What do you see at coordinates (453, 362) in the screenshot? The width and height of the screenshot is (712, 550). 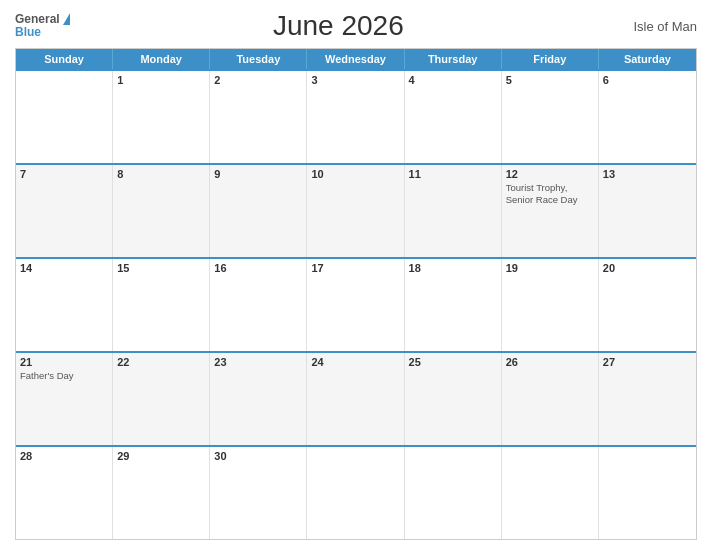 I see `day-number: 25` at bounding box center [453, 362].